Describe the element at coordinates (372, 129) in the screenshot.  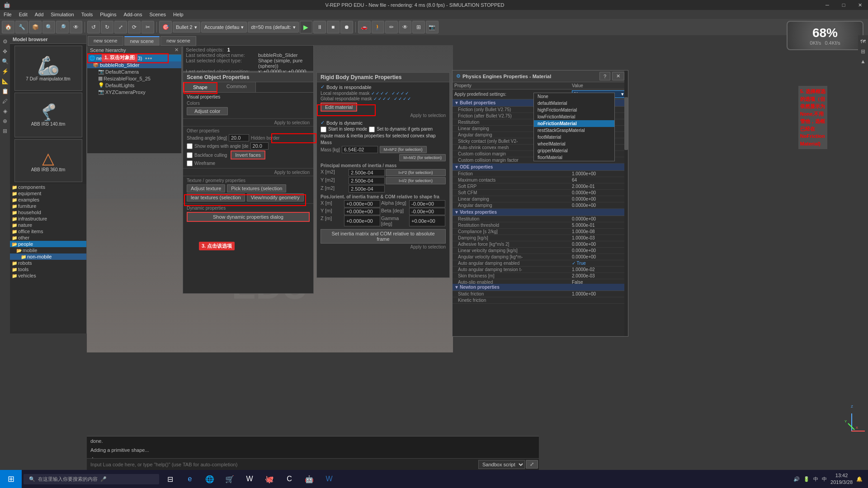
I see `dynamic-parent-check` at that location.